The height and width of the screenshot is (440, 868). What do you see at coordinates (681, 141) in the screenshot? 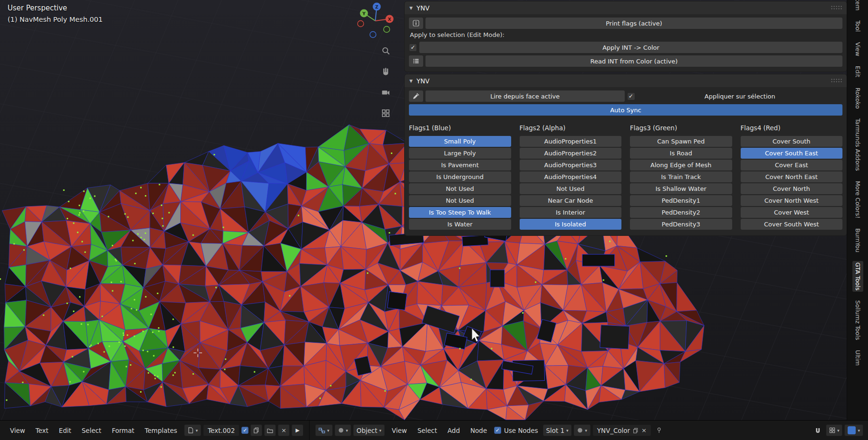
I see `flag-toggle-can-spawn-ped: Can Spawn Ped` at bounding box center [681, 141].